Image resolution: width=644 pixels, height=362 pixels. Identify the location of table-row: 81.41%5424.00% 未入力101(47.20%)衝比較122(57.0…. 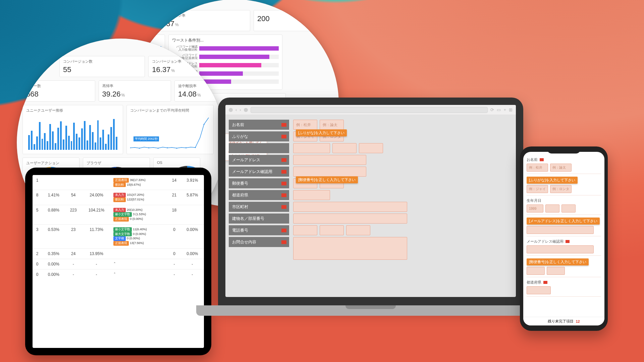
(118, 197).